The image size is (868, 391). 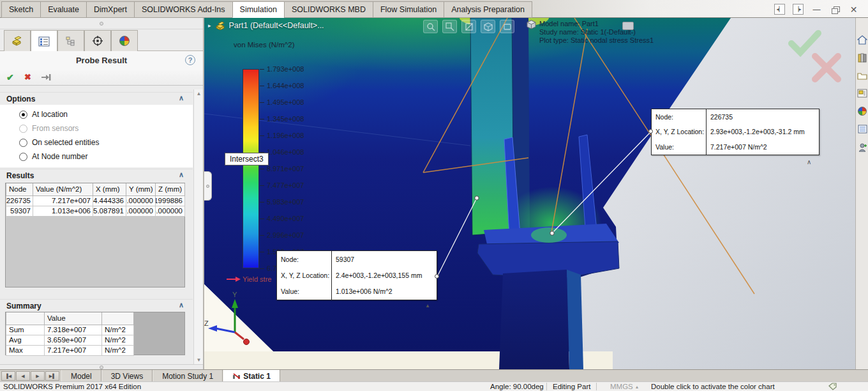 I want to click on ribbon-tab-sketch: Sketch, so click(x=20, y=10).